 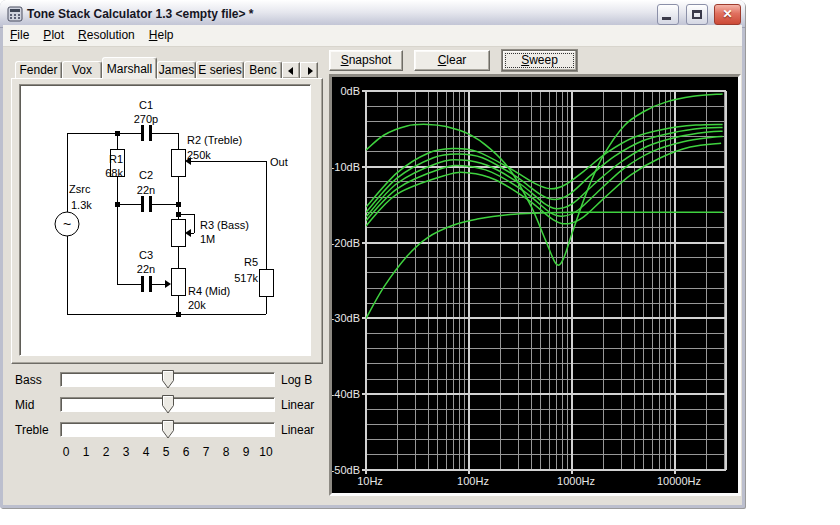 What do you see at coordinates (126, 452) in the screenshot?
I see `scale-number: 3` at bounding box center [126, 452].